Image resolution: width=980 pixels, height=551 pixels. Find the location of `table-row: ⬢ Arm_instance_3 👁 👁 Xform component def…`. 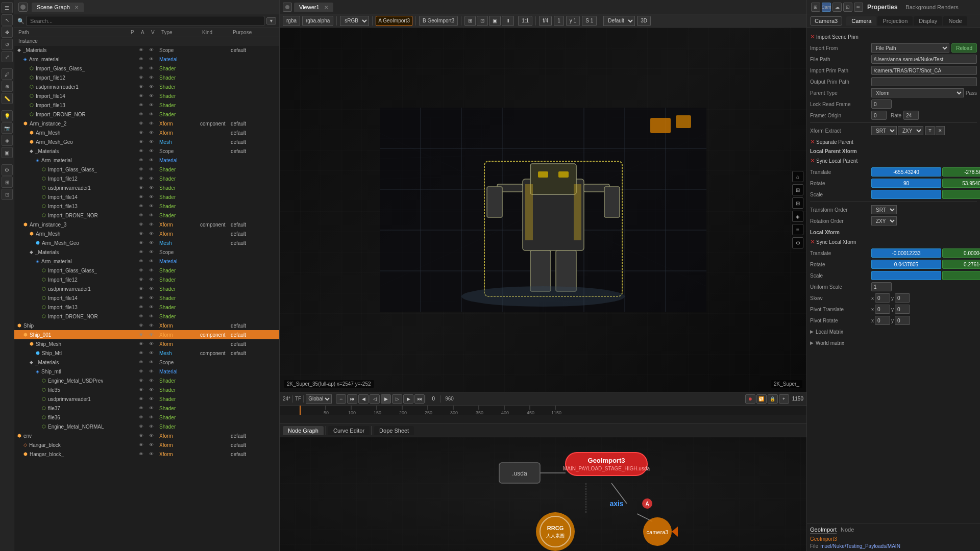

table-row: ⬢ Arm_instance_3 👁 👁 Xform component def… is located at coordinates (147, 224).